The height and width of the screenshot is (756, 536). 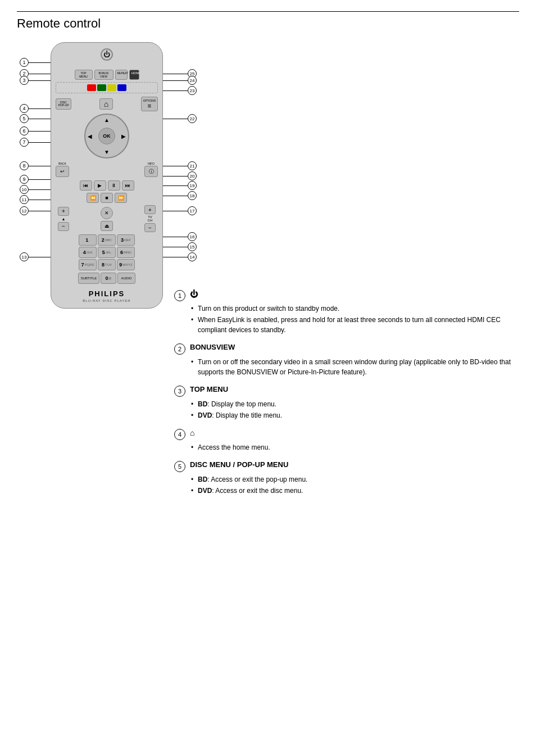 I want to click on callout-1: 1, so click(x=24, y=62).